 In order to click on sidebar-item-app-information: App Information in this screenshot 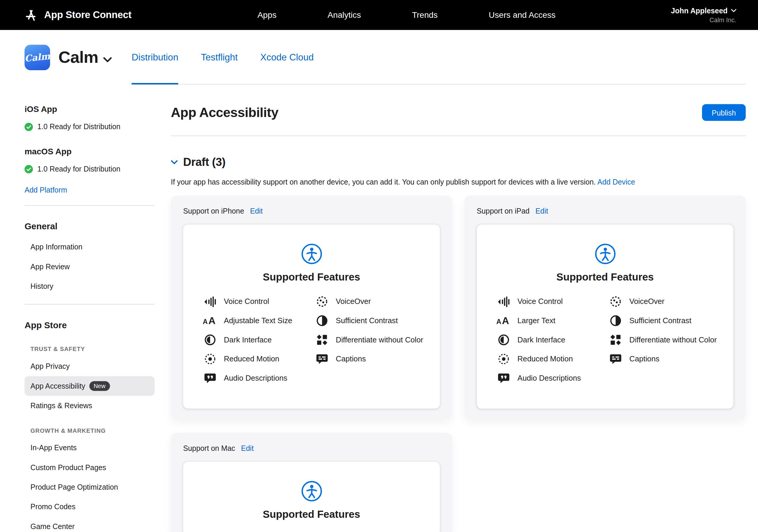, I will do `click(89, 247)`.